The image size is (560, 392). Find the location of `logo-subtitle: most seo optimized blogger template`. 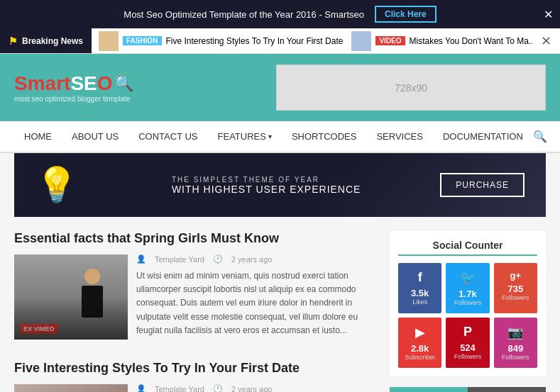

logo-subtitle: most seo optimized blogger template is located at coordinates (74, 99).